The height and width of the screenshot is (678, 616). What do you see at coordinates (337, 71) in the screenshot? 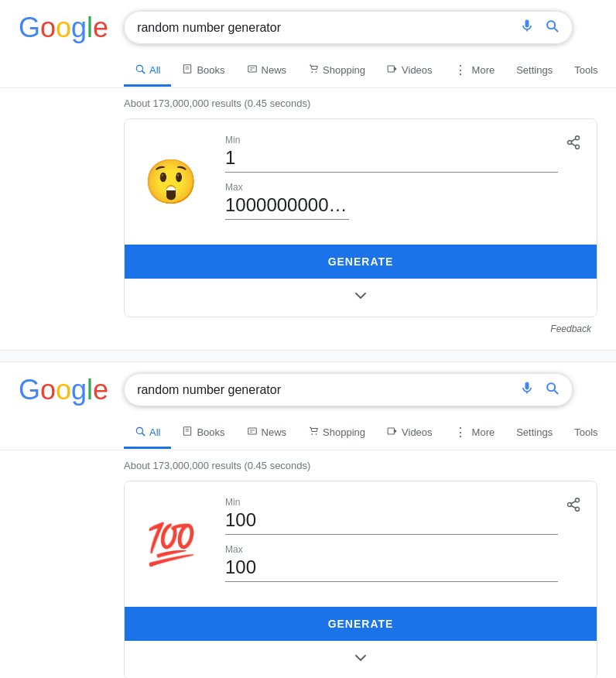
I see `tab-shopping-1: Shopping` at bounding box center [337, 71].